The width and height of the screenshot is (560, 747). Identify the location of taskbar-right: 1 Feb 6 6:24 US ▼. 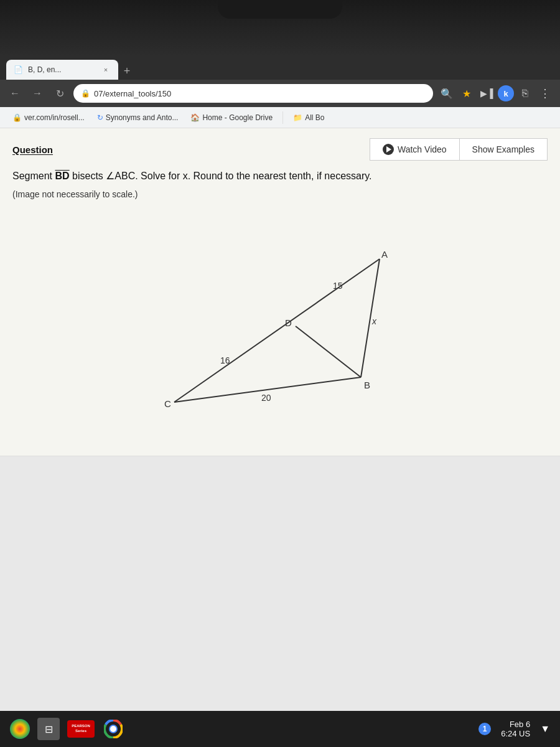
(514, 729).